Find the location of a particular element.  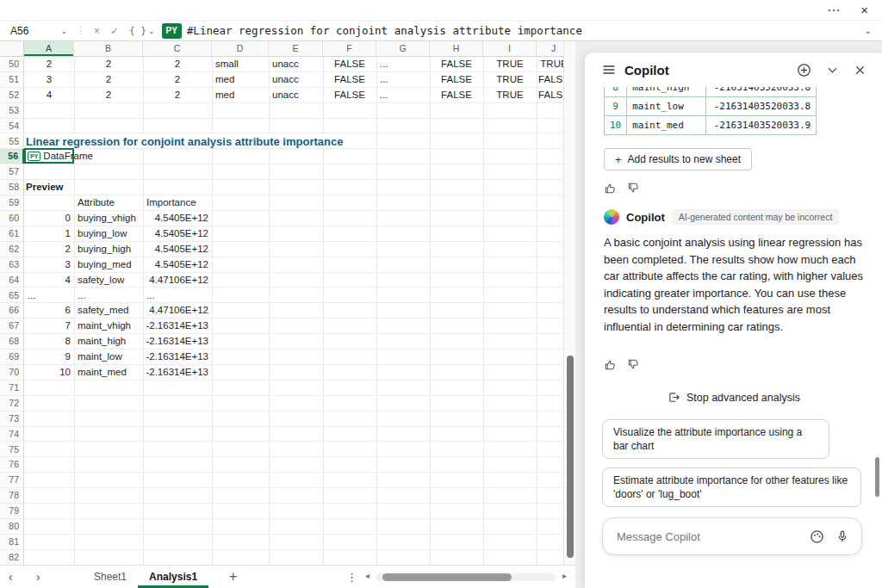

tab-analysis1: Analysis1 is located at coordinates (173, 577).